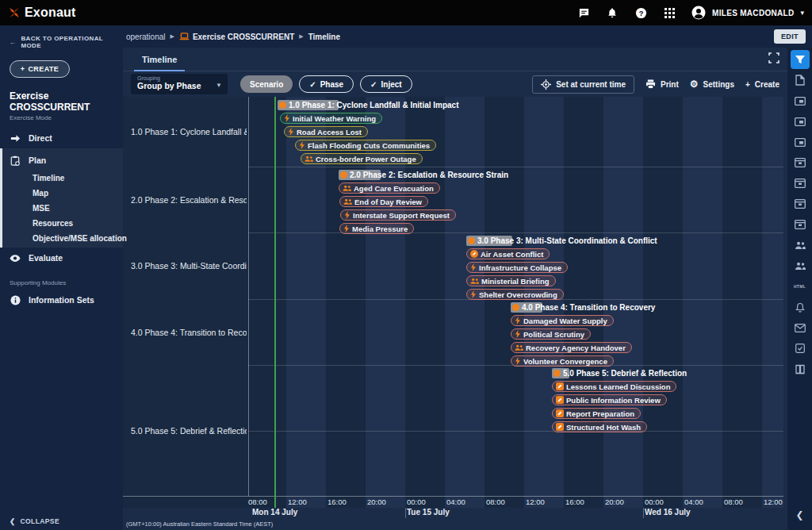 This screenshot has width=812, height=530. What do you see at coordinates (62, 138) in the screenshot?
I see `sidebar-item-direct: Direct` at bounding box center [62, 138].